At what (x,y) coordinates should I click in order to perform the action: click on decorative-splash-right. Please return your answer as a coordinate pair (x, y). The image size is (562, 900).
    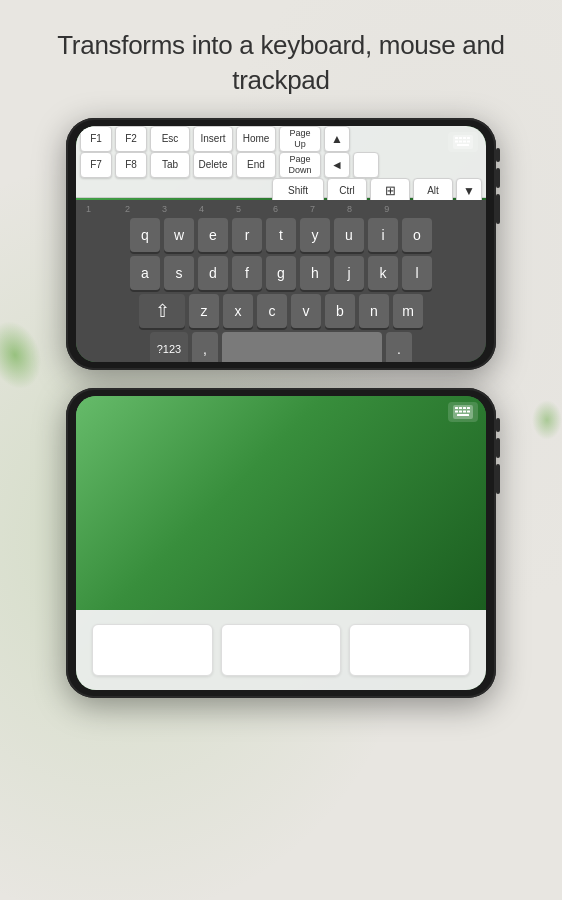
    Looking at the image, I should click on (547, 420).